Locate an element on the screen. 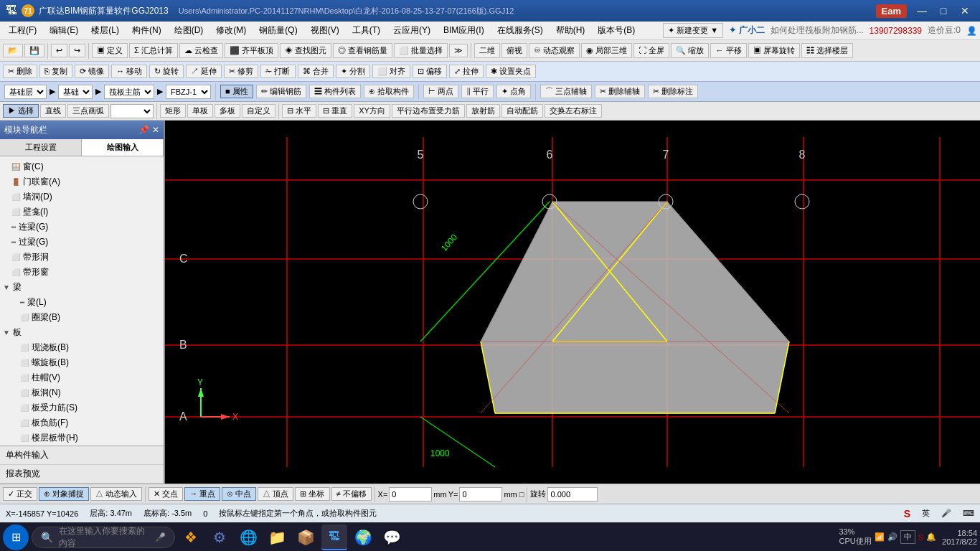  tree-group-slab: ▼板 is located at coordinates (82, 333).